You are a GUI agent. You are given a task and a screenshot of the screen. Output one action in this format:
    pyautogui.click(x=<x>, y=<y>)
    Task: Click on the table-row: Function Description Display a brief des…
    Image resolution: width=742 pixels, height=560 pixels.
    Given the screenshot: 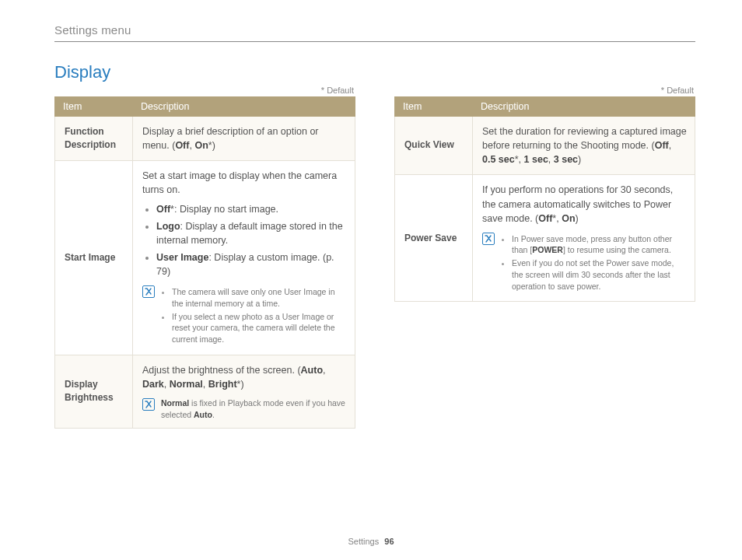 What is the action you would take?
    pyautogui.click(x=205, y=138)
    